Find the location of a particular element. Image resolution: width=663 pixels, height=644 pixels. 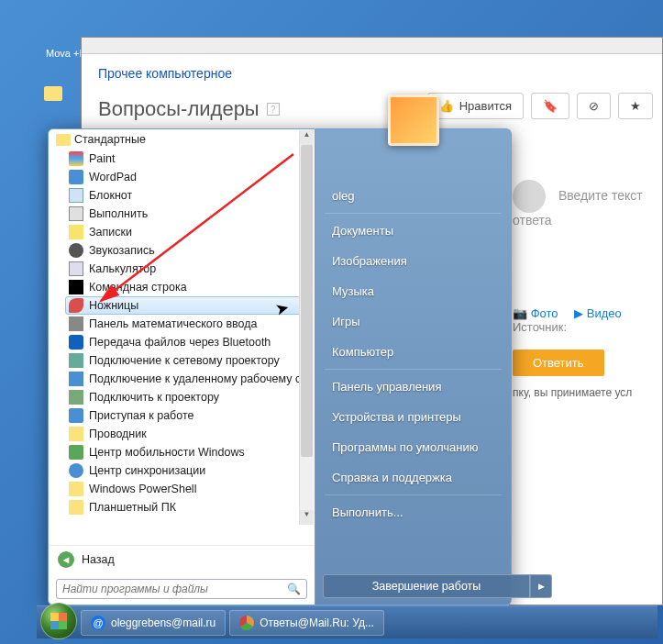

scrollbar: ▲ ▼ is located at coordinates (306, 328).